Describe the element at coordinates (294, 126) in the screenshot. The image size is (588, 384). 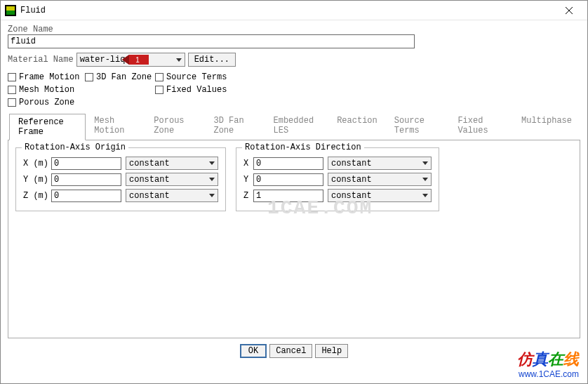
I see `tab-bar: Reference Frame Mesh Motion Porous Zone …` at that location.